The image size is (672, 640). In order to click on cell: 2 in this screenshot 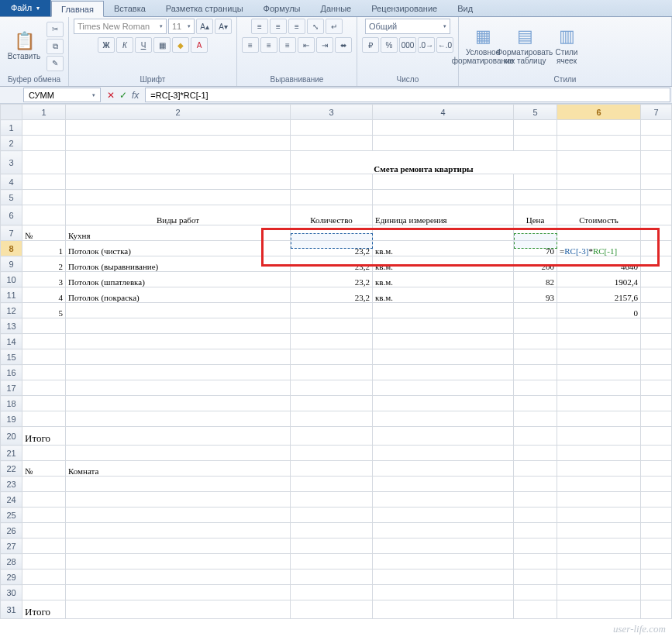, I will do `click(44, 264)`.